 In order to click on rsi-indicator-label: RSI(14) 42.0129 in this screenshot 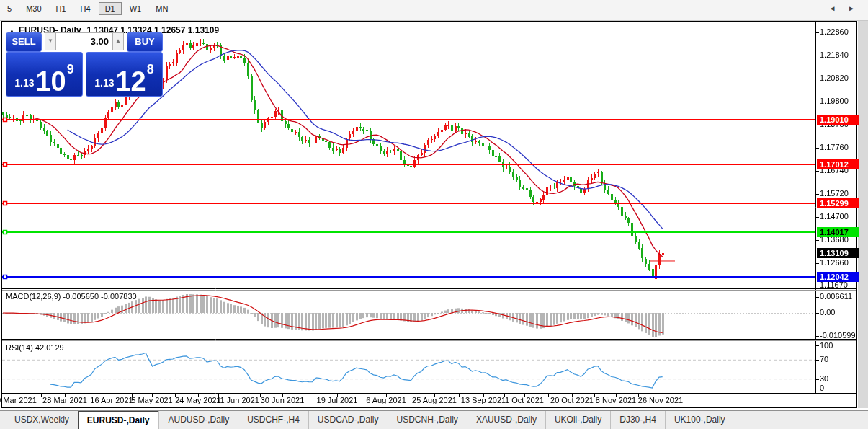, I will do `click(35, 348)`.